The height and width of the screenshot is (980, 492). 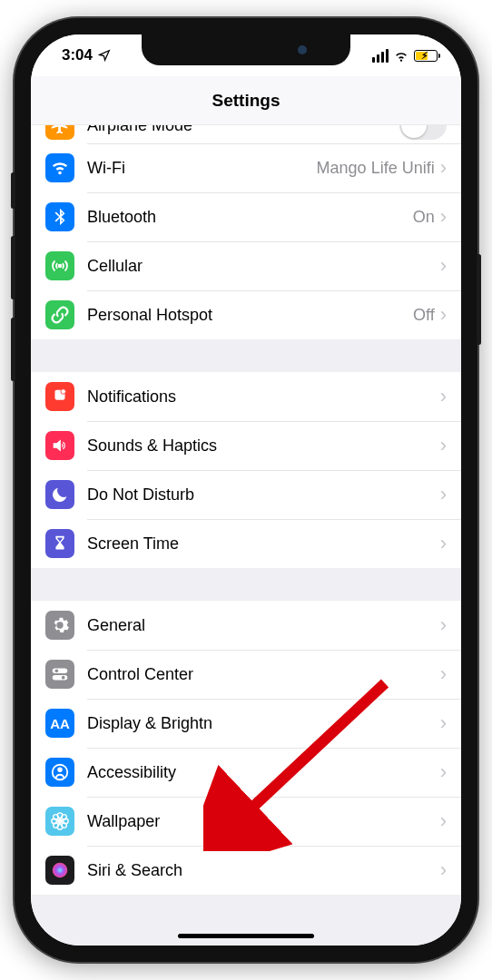 What do you see at coordinates (263, 871) in the screenshot?
I see `row-label: Siri & Search` at bounding box center [263, 871].